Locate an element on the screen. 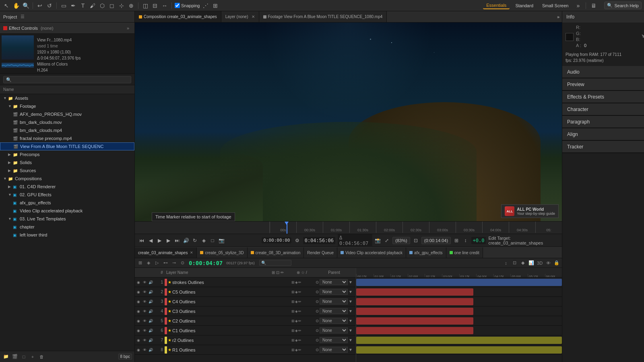 The width and height of the screenshot is (644, 362). resolution-btn: □ is located at coordinates (213, 241).